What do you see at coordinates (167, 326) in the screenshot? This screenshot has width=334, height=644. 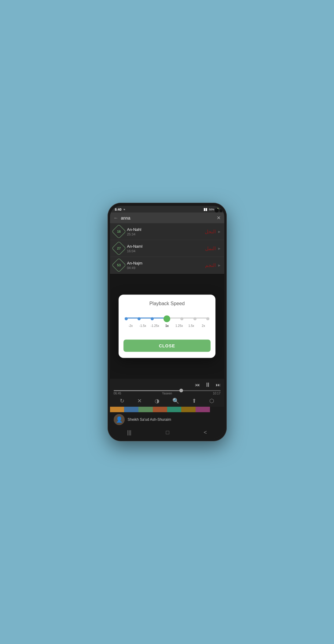 I see `slider-labels: -2x -1.5x -1.25x 1x 1.25x 1.5x 2x` at bounding box center [167, 326].